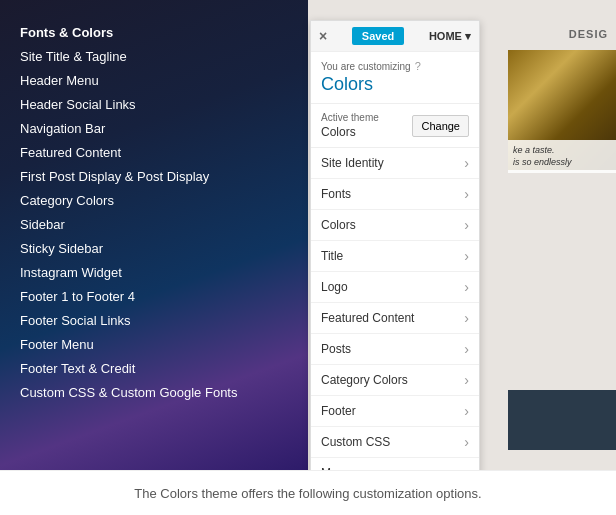 This screenshot has height=515, width=616. Describe the element at coordinates (334, 287) in the screenshot. I see `menu-item-label: Logo` at that location.